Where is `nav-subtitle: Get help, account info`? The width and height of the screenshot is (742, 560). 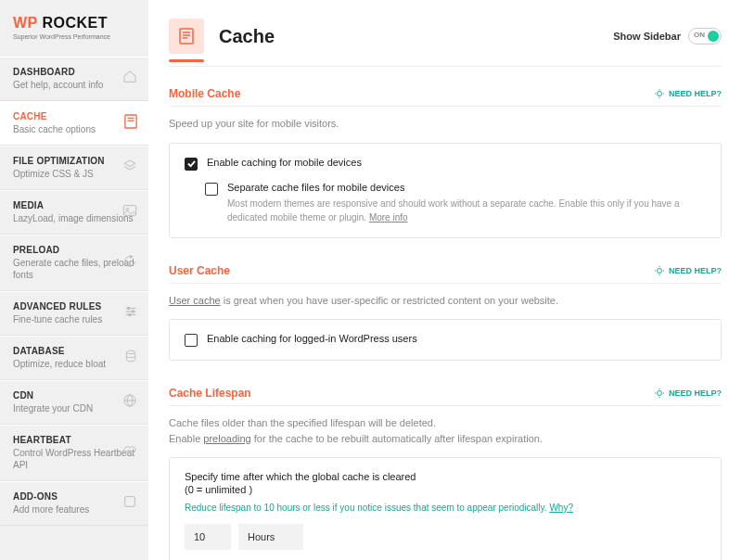 nav-subtitle: Get help, account info is located at coordinates (74, 85).